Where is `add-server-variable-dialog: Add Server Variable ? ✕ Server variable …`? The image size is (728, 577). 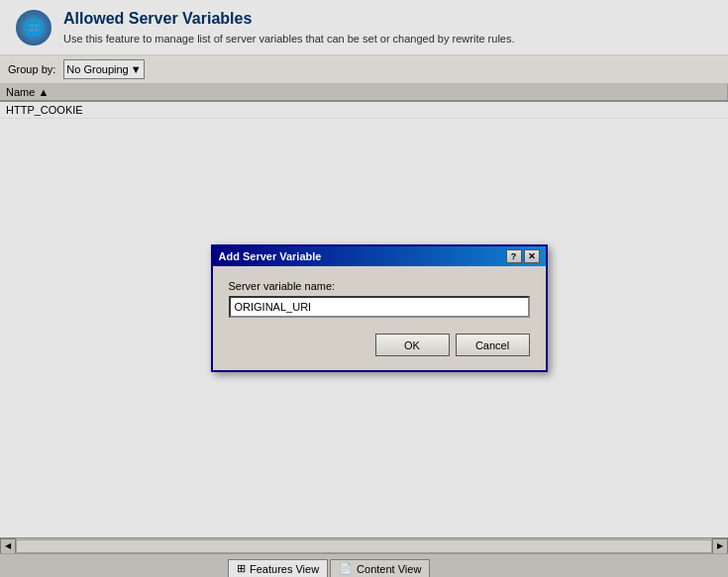
add-server-variable-dialog: Add Server Variable ? ✕ Server variable … is located at coordinates (379, 309).